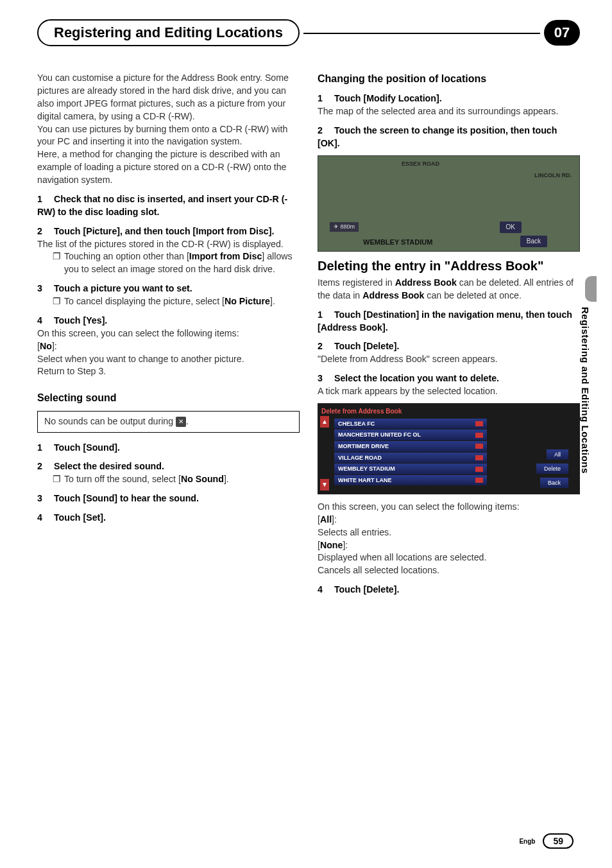 Image resolution: width=612 pixels, height=868 pixels. What do you see at coordinates (558, 841) in the screenshot?
I see `page-number: 59` at bounding box center [558, 841].